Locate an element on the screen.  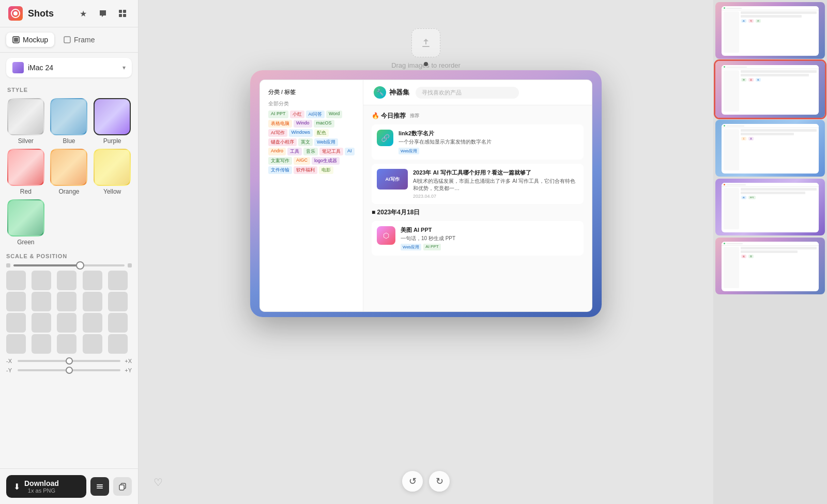
style-item-green: Green is located at coordinates (26, 223).